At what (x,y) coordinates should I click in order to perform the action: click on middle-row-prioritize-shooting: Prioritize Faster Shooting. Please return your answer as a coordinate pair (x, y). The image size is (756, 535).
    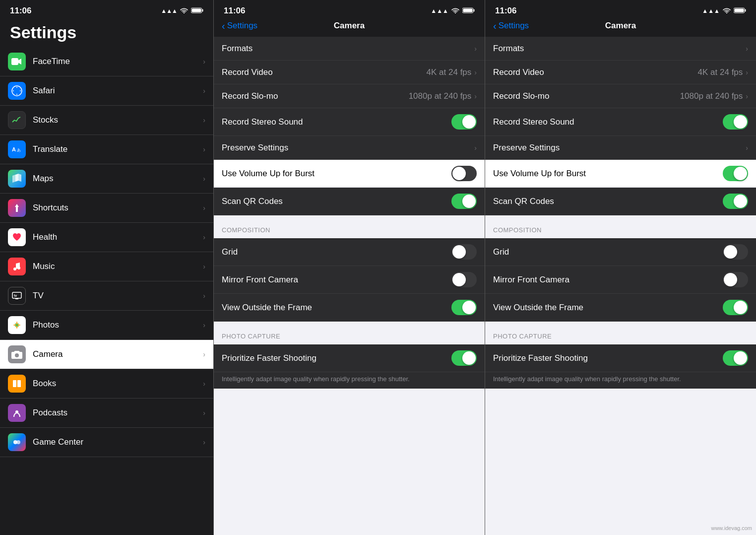
    Looking at the image, I should click on (349, 358).